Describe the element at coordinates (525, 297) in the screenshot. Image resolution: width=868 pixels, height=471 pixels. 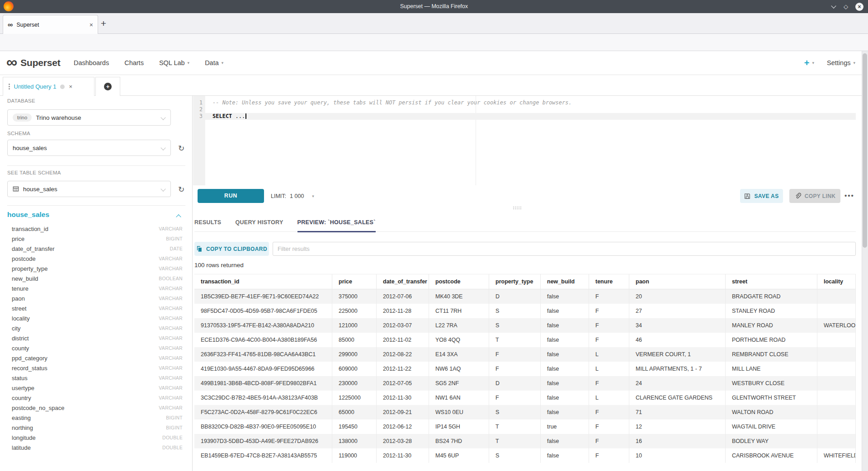
I see `table-row: 1B5C39ED-BE7F-41EF-9E71-9C60EED74A223750…` at that location.